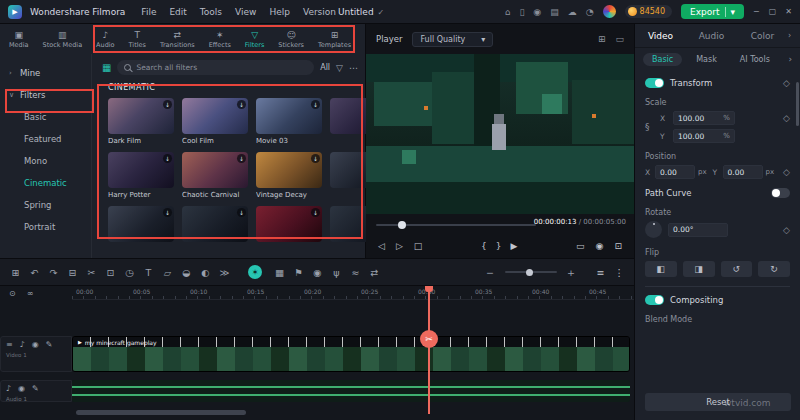 The height and width of the screenshot is (420, 800). I want to click on ai-assistant-icon: ✶, so click(255, 272).